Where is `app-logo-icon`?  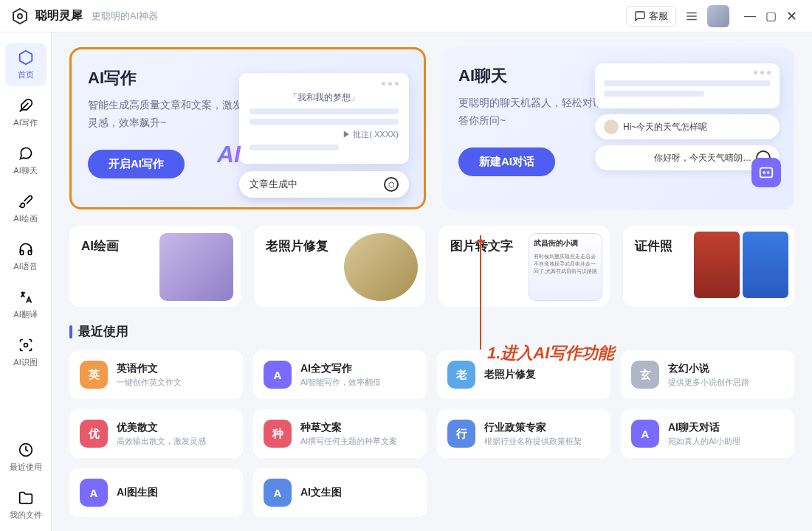
app-logo-icon is located at coordinates (20, 16).